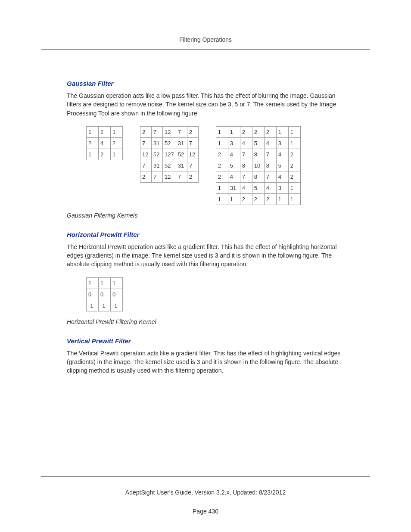  I want to click on footer-page-number: Page 430, so click(206, 511).